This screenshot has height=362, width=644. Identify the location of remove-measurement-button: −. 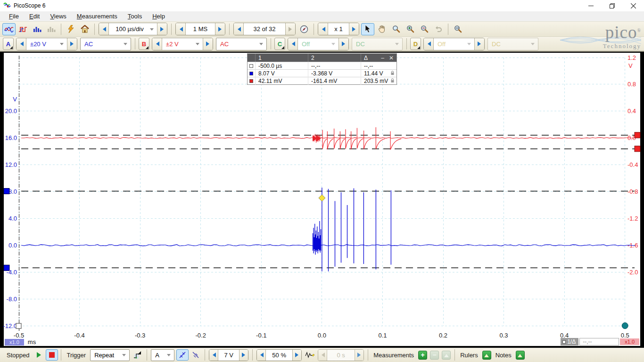
(435, 355).